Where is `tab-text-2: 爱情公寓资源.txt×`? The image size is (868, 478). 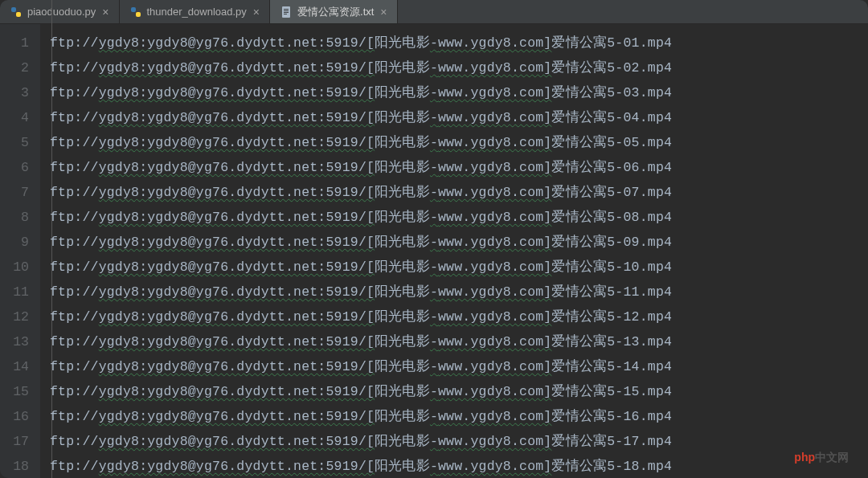 tab-text-2: 爱情公寓资源.txt× is located at coordinates (334, 11).